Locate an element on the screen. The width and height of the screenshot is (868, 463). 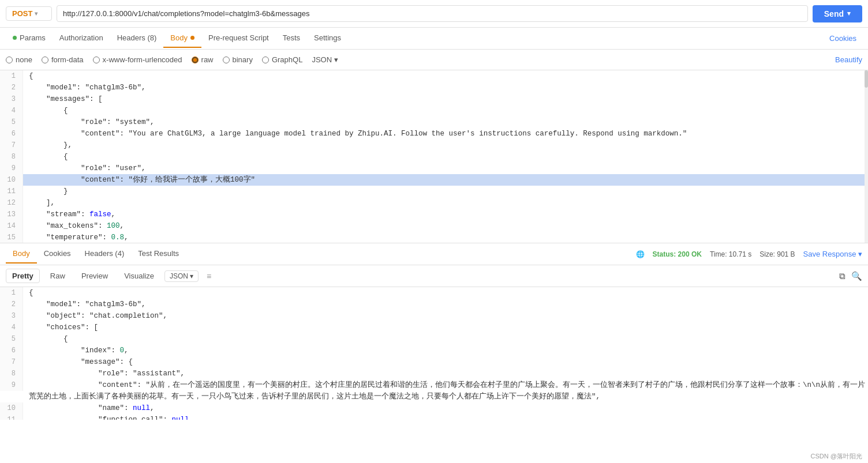
table-row: 12 ], is located at coordinates (434, 203).